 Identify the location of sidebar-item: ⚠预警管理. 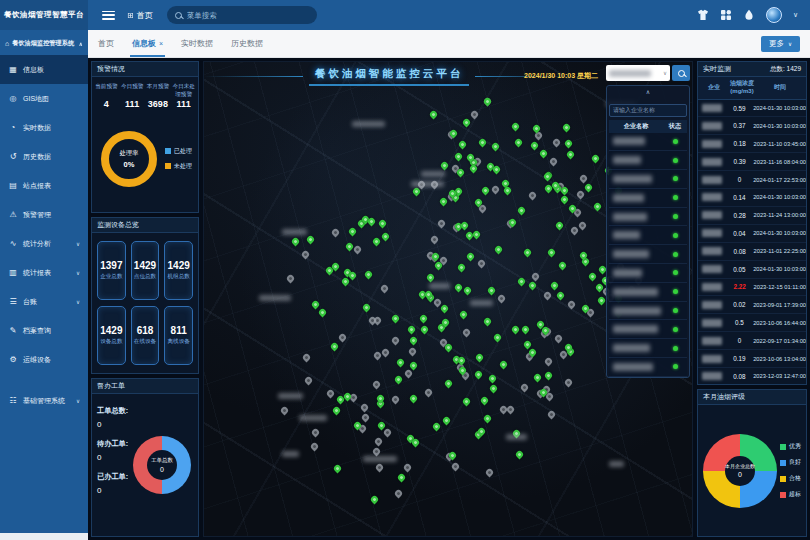
(44, 214).